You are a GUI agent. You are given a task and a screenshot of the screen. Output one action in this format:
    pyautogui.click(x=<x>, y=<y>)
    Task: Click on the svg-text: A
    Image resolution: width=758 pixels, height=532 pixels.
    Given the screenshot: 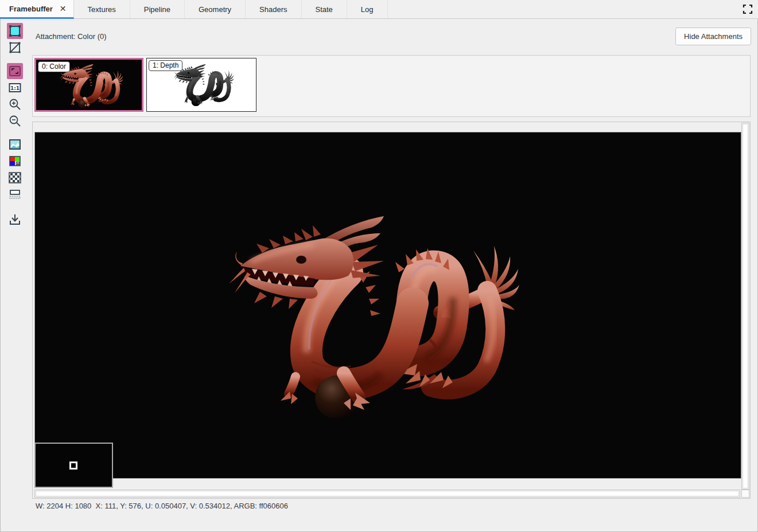 What is the action you would take?
    pyautogui.click(x=18, y=164)
    